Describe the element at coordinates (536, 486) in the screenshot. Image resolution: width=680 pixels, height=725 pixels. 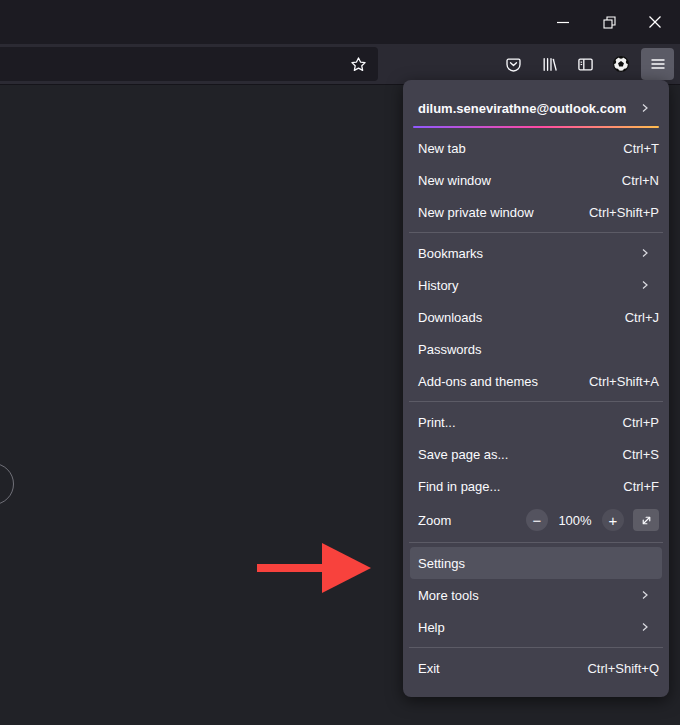
I see `menu-item-find-in-page: Find in page... Ctrl+F` at that location.